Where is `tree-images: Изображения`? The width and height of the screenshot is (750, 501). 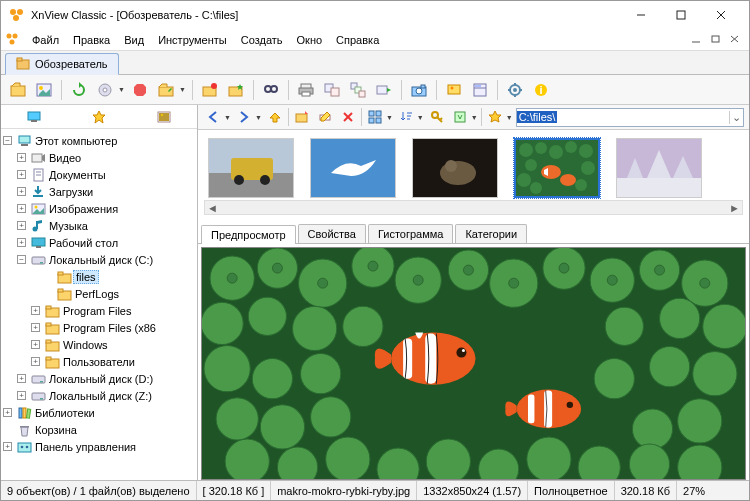 tree-images: Изображения is located at coordinates (84, 209).